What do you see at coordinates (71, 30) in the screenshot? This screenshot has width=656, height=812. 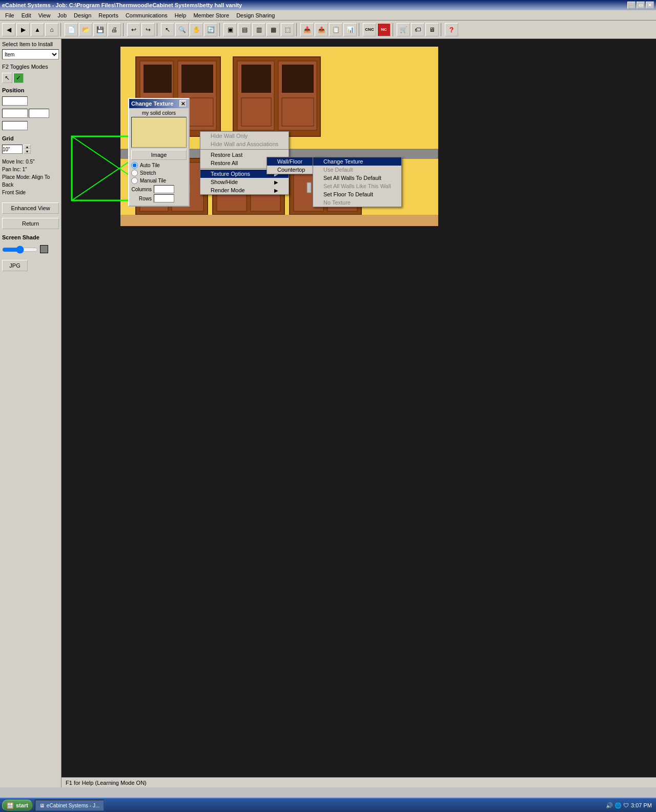 I see `toolbar-new: 📄` at bounding box center [71, 30].